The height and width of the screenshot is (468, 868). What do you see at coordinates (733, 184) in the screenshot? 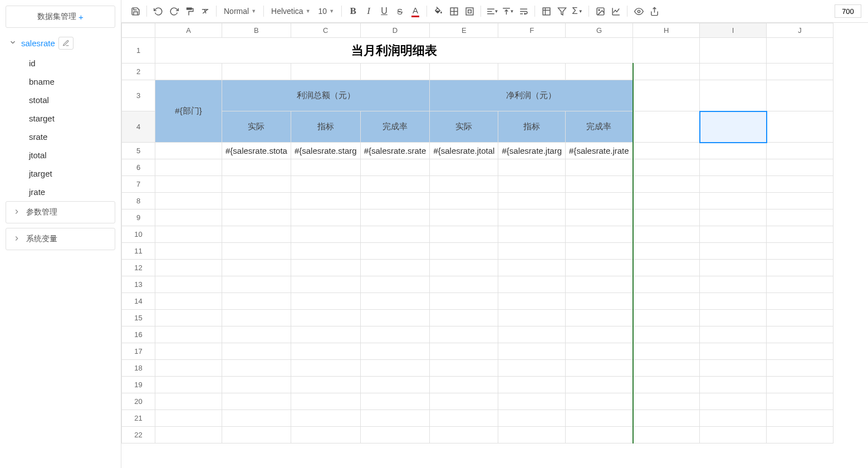
I see `cell-I7` at bounding box center [733, 184].